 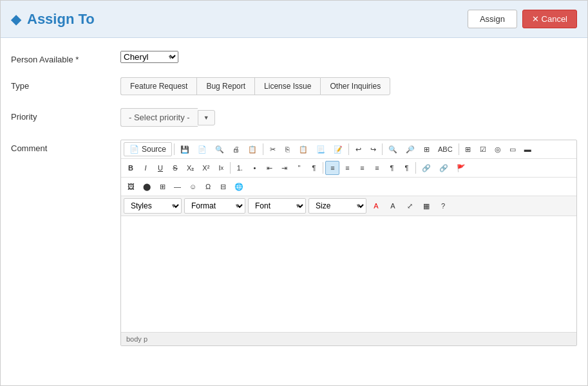 What do you see at coordinates (393, 206) in the screenshot?
I see `bg-color-button: A` at bounding box center [393, 206].